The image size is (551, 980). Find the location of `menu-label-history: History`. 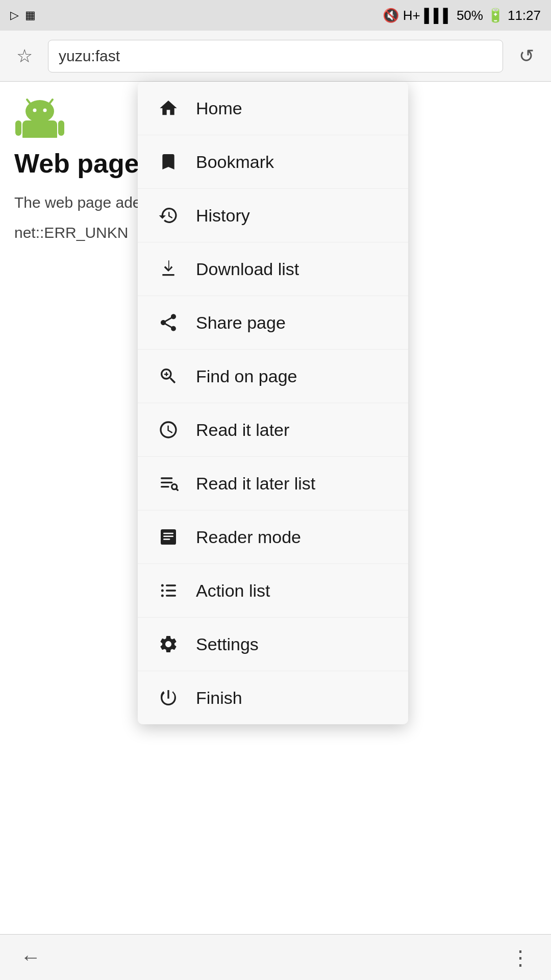

menu-label-history: History is located at coordinates (223, 215).